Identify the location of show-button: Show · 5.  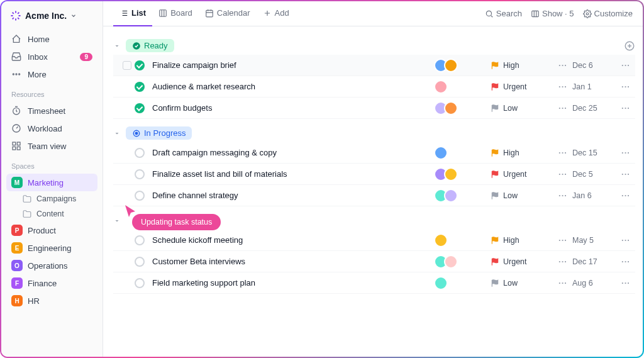
(552, 14).